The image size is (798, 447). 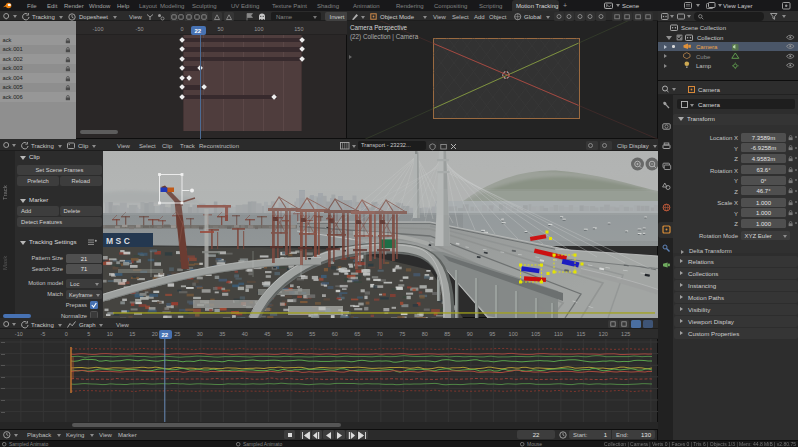 What do you see at coordinates (119, 241) in the screenshot?
I see `svg-text: MSC` at bounding box center [119, 241].